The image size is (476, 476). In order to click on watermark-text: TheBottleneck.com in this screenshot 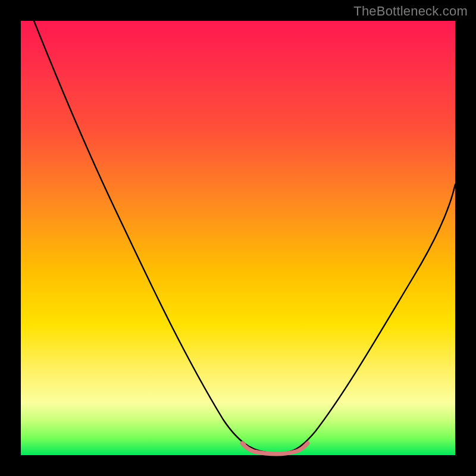, I will do `click(411, 11)`.